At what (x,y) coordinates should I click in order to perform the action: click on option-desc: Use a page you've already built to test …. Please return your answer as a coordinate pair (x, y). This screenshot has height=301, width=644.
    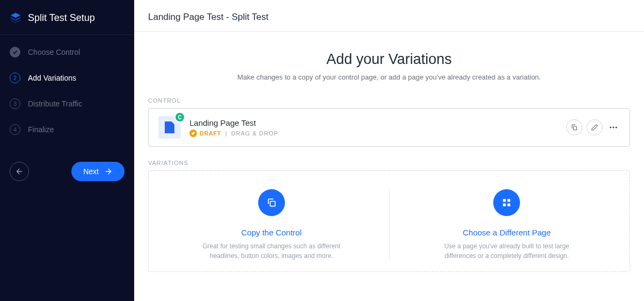
    Looking at the image, I should click on (507, 251).